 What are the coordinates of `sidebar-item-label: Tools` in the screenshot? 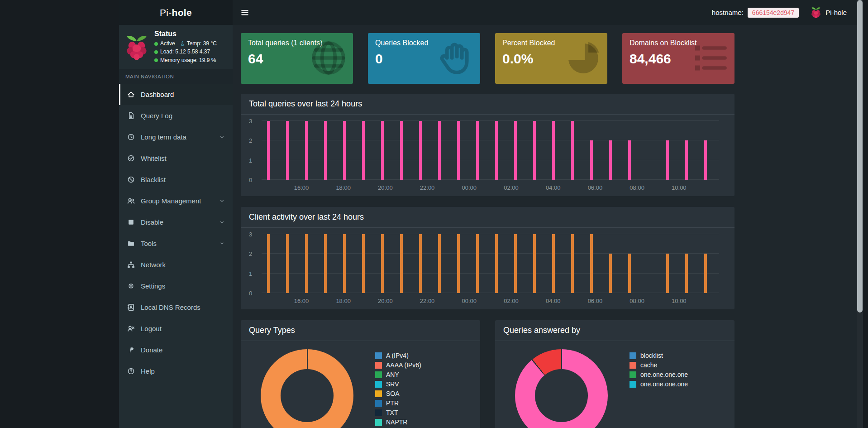 It's located at (148, 244).